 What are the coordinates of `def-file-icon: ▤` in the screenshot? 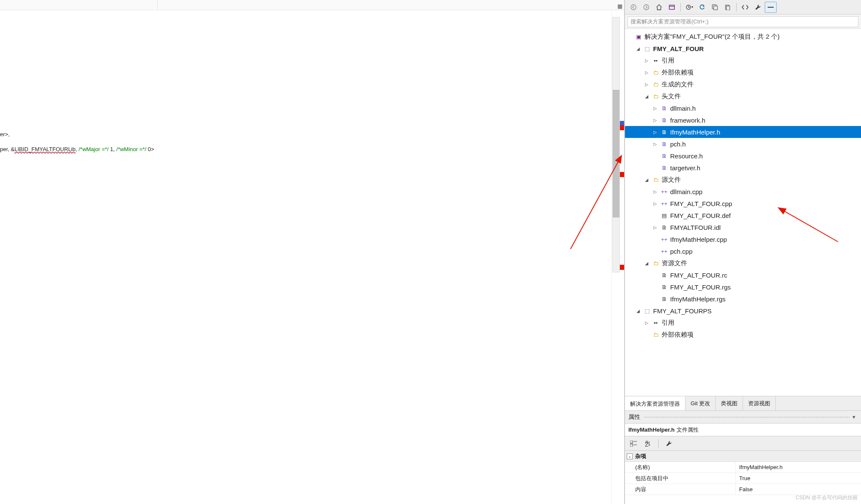 It's located at (664, 215).